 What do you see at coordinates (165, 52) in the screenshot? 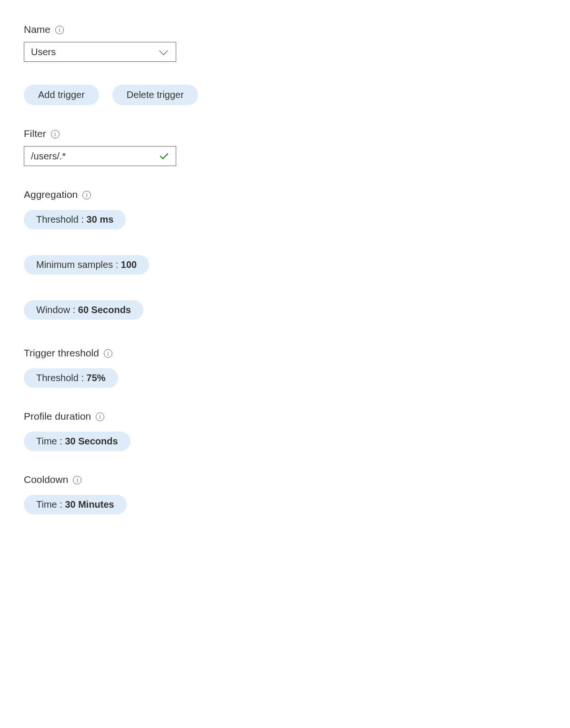
I see `chevron-down-icon` at bounding box center [165, 52].